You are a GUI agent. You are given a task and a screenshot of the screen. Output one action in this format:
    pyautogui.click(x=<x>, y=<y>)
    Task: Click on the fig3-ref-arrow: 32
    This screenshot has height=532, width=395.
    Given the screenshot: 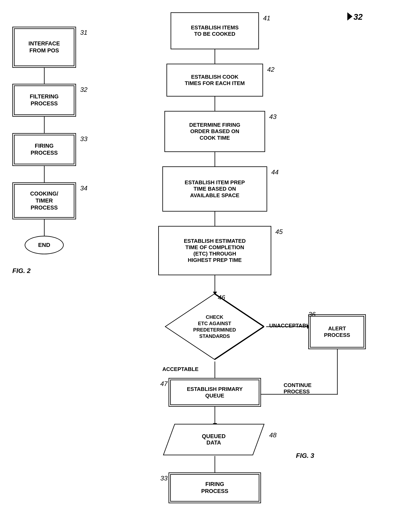 What is the action you would take?
    pyautogui.click(x=356, y=17)
    